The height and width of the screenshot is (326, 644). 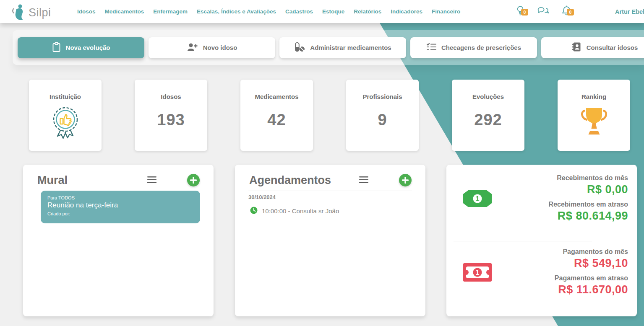 I want to click on elders-card: Idosos 193, so click(x=171, y=115).